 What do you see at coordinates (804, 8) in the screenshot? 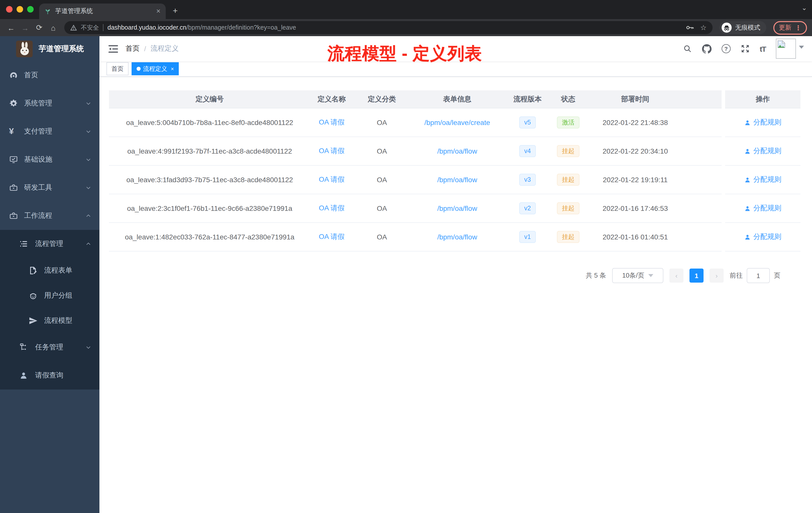
I see `tab-search-icon: ⌄` at bounding box center [804, 8].